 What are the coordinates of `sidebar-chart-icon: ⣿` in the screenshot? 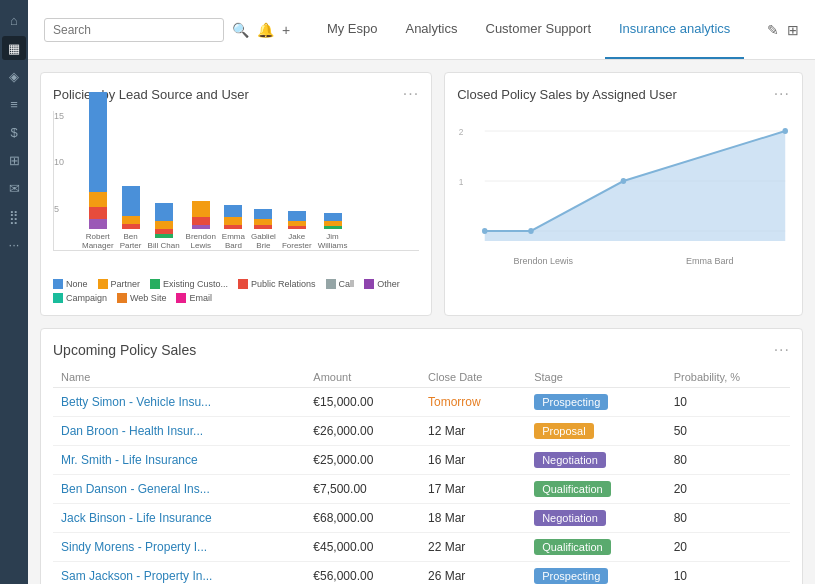 It's located at (14, 216).